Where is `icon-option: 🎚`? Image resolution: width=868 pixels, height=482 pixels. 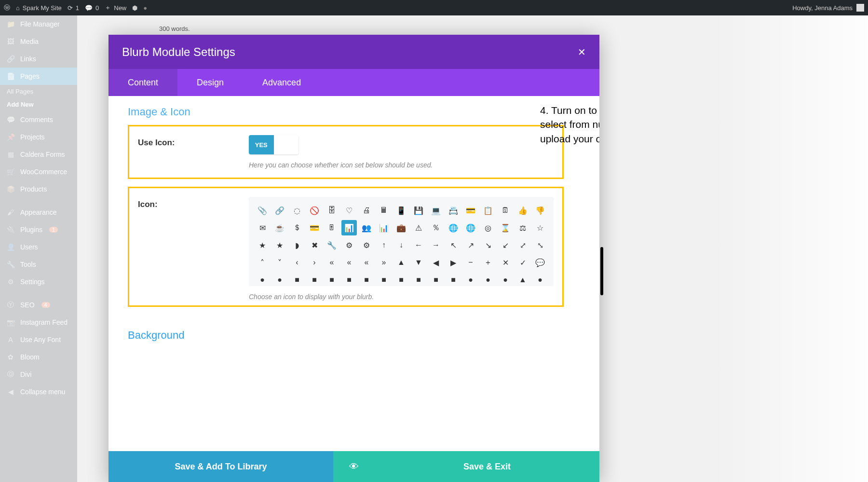
icon-option: 🎚 is located at coordinates (332, 228).